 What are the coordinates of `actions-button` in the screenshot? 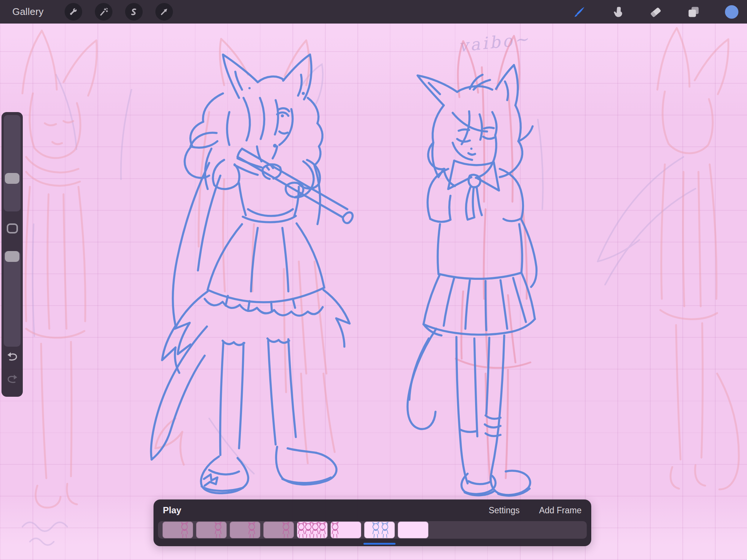 It's located at (73, 12).